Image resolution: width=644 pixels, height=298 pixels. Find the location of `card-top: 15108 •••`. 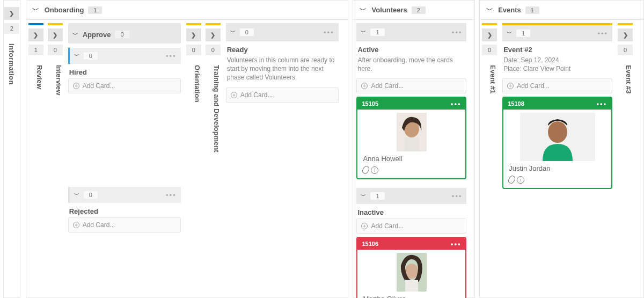

card-top: 15108 ••• is located at coordinates (557, 104).